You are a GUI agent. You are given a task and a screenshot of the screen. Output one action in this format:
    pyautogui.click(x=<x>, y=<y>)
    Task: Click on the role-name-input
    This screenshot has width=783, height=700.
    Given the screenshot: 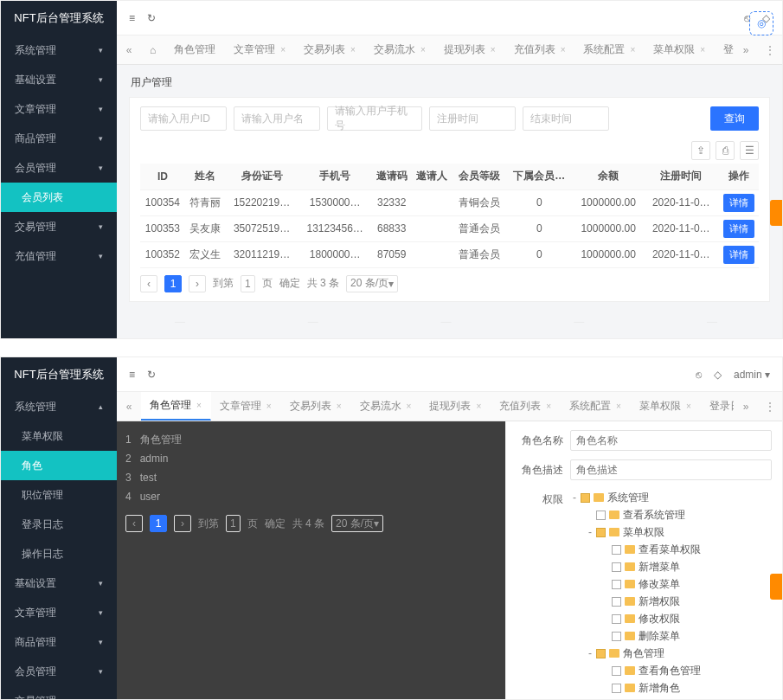 What is the action you would take?
    pyautogui.click(x=671, y=440)
    